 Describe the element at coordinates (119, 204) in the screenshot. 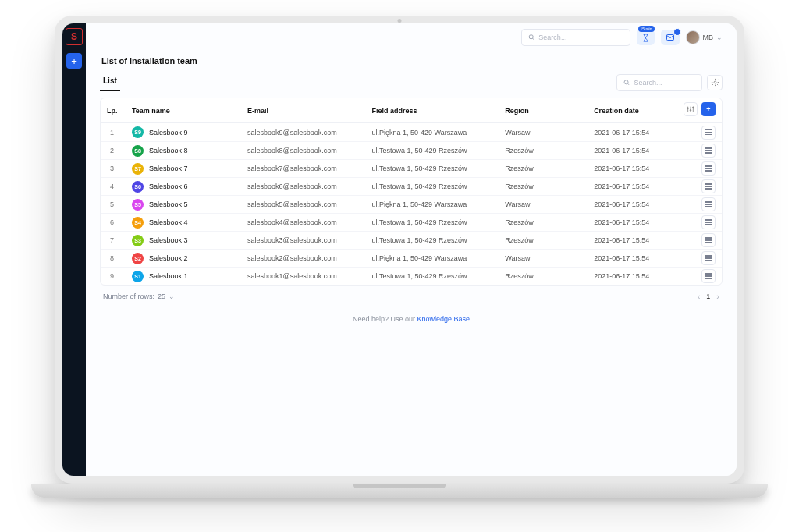

I see `cell-lp: 5` at that location.